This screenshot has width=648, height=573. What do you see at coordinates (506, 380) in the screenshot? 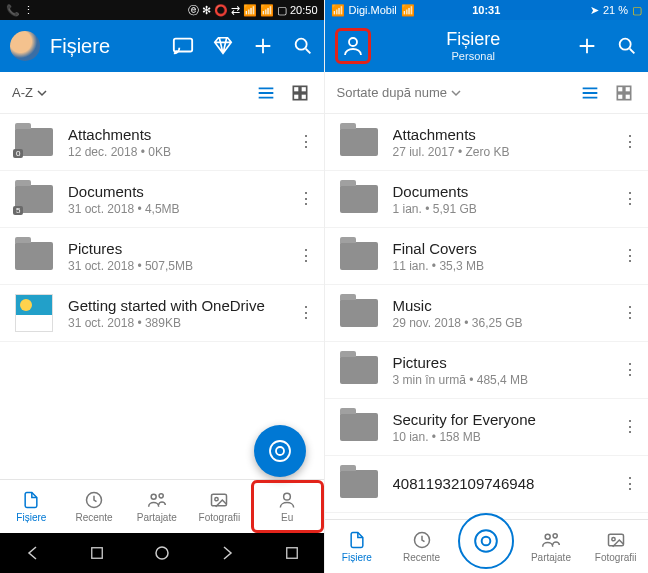
I see `item-meta: 3 min în urmă • 485,4 MB` at bounding box center [506, 380].